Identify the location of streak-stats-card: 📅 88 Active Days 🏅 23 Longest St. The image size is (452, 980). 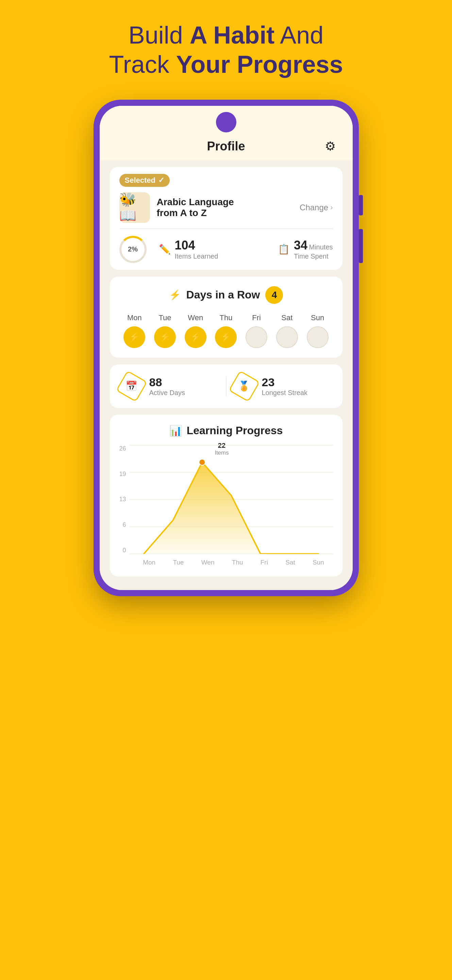
(226, 386).